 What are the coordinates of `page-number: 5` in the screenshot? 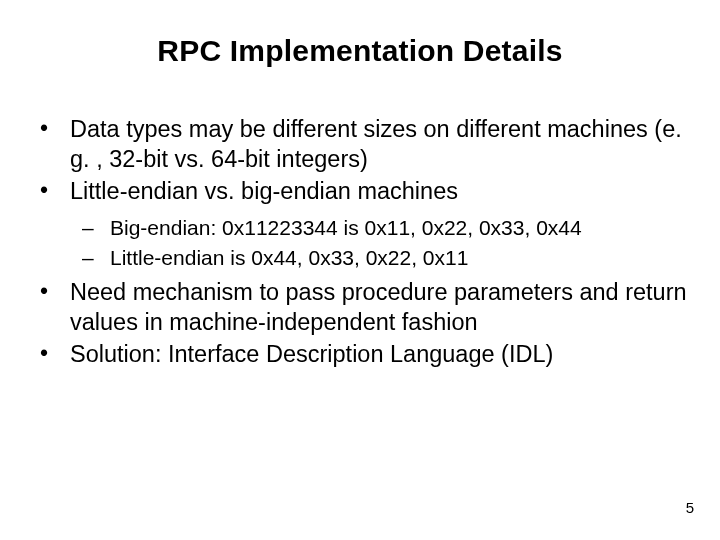 It's located at (690, 508).